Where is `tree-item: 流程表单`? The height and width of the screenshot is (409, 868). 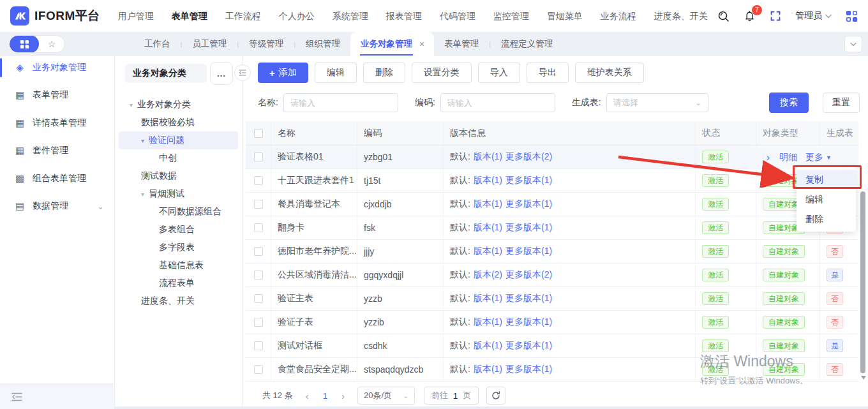 tree-item: 流程表单 is located at coordinates (179, 283).